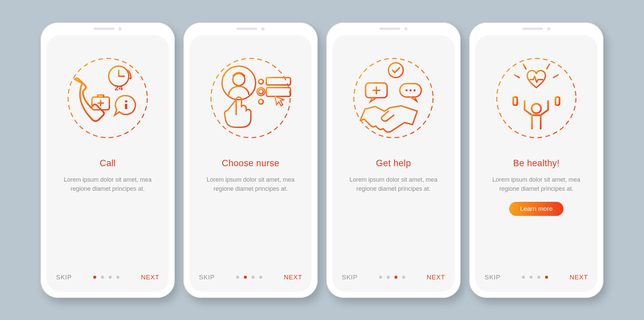 The width and height of the screenshot is (644, 320). I want to click on screen-title: Call, so click(108, 163).